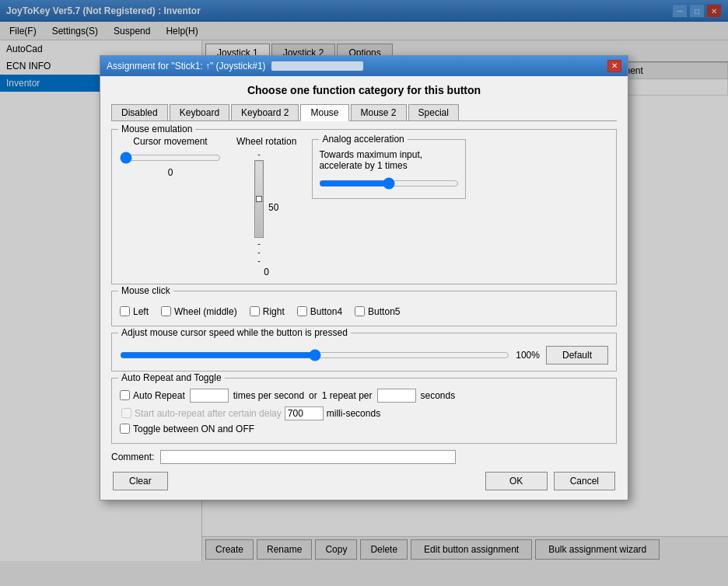 The image size is (728, 586). What do you see at coordinates (124, 395) in the screenshot?
I see `auto-repeat-checkbox` at bounding box center [124, 395].